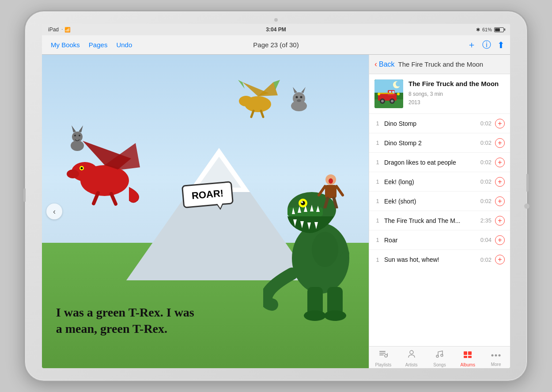 The width and height of the screenshot is (552, 392). I want to click on volume-button, so click(25, 195).